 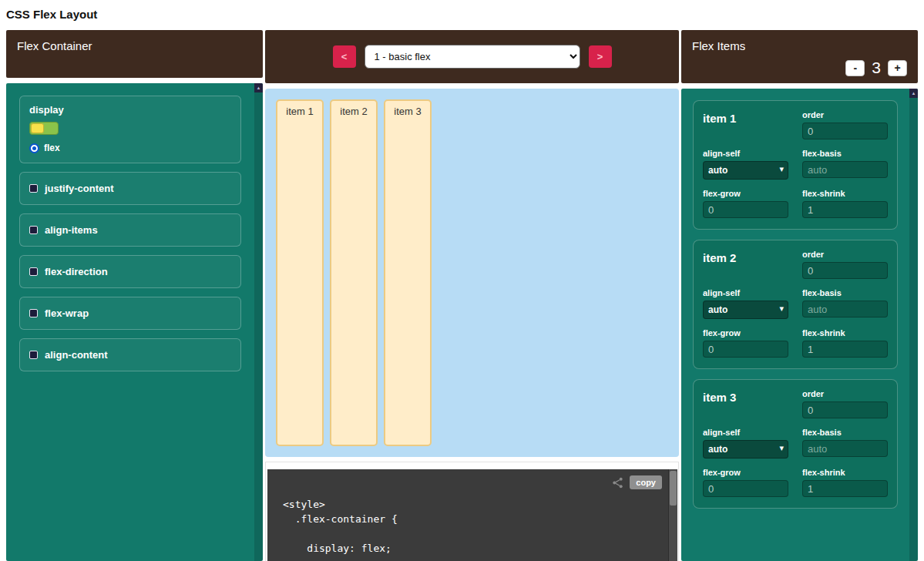 What do you see at coordinates (674, 489) in the screenshot?
I see `code-scroll-thumb` at bounding box center [674, 489].